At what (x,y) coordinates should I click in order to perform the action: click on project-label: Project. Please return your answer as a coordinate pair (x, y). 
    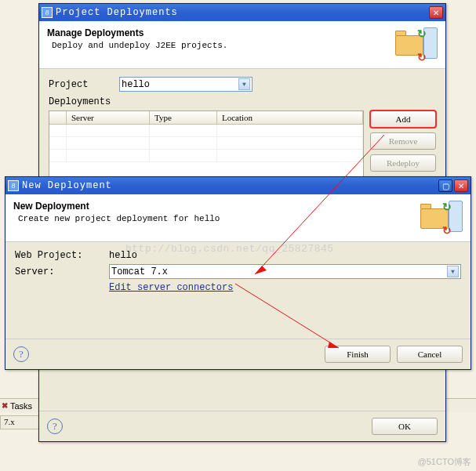
    Looking at the image, I should click on (84, 85).